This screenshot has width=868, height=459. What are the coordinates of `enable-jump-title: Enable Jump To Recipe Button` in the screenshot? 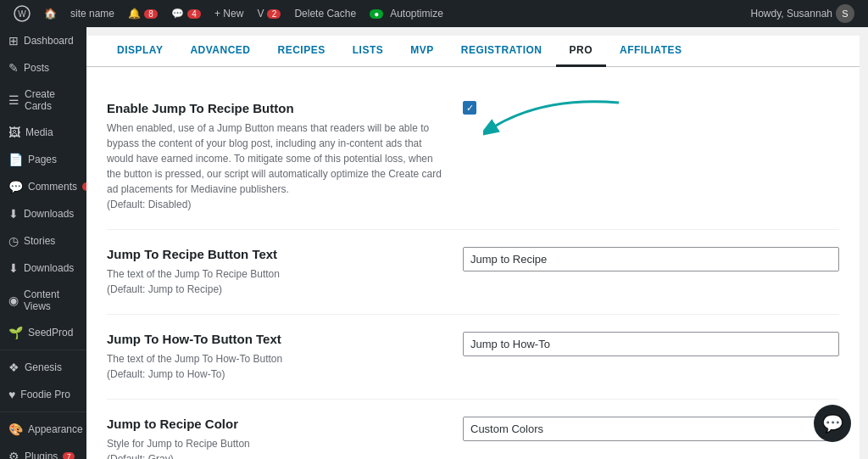 It's located at (276, 109).